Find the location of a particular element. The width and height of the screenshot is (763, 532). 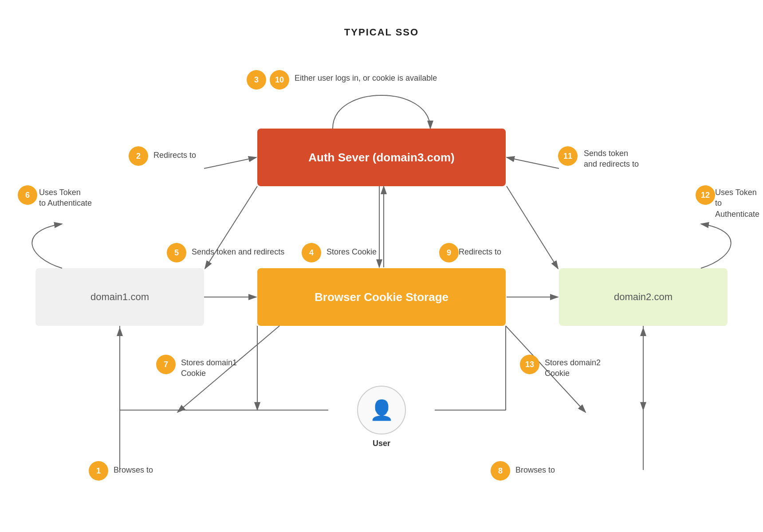

label-l3: Either user logs in, or cookie is availa… is located at coordinates (366, 78).